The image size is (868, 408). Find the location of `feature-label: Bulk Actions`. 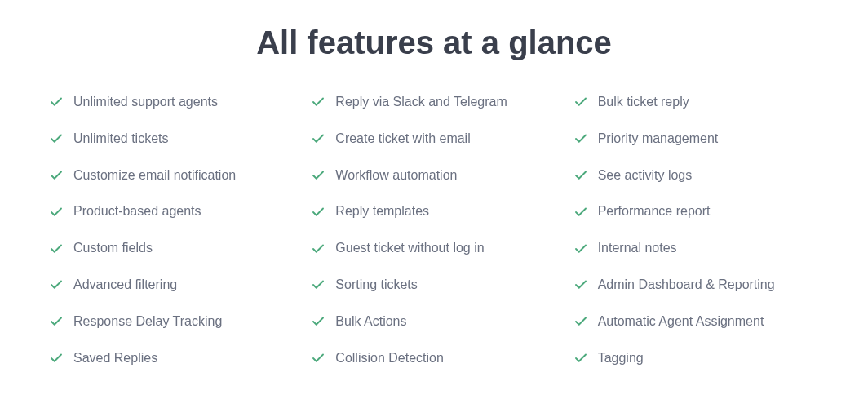

feature-label: Bulk Actions is located at coordinates (370, 322).